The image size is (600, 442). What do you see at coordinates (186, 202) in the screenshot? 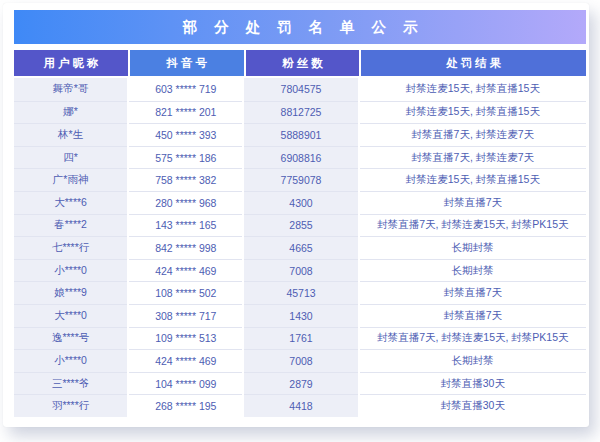
I see `cell-douyin-id: 280 ***** 968` at bounding box center [186, 202].